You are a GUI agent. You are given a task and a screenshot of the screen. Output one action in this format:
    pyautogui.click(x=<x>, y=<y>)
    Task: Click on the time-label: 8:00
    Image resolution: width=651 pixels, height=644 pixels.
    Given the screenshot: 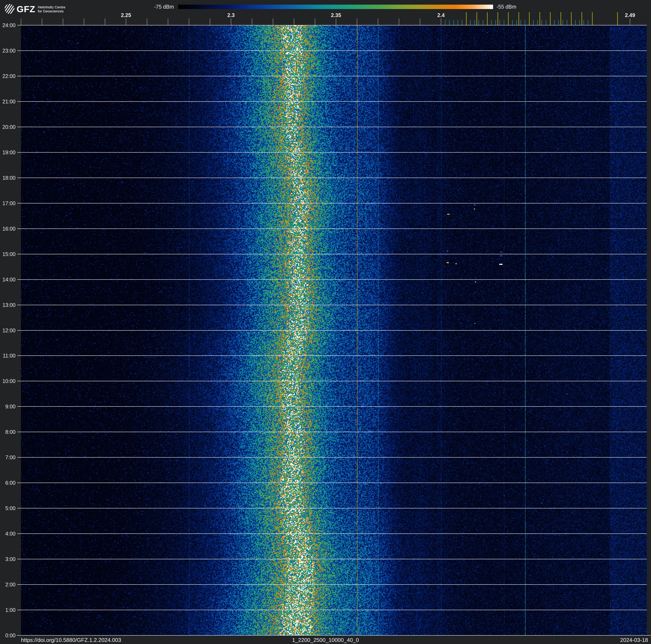 What is the action you would take?
    pyautogui.click(x=8, y=432)
    